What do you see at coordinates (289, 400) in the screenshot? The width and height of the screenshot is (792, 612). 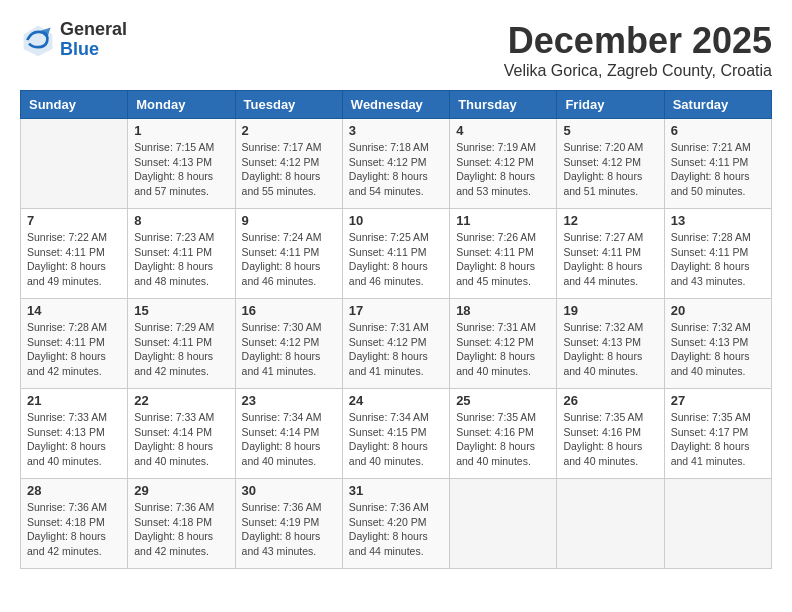 I see `day-number: 23` at bounding box center [289, 400].